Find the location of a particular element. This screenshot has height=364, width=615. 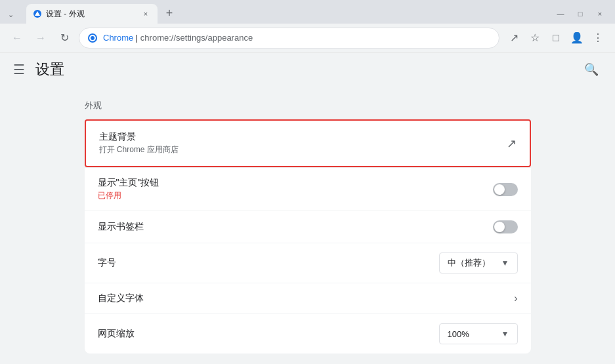

font-size-dropdown: 中（推荐） ▼ is located at coordinates (478, 263).